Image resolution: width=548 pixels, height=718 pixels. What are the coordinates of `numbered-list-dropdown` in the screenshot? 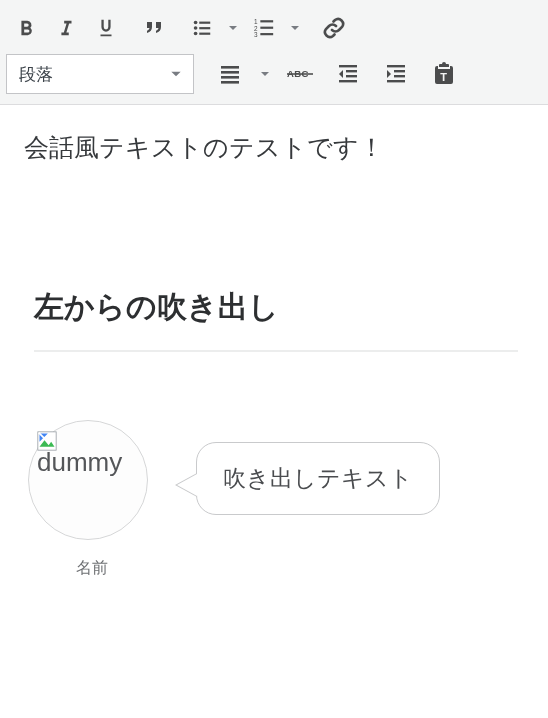 It's located at (295, 28).